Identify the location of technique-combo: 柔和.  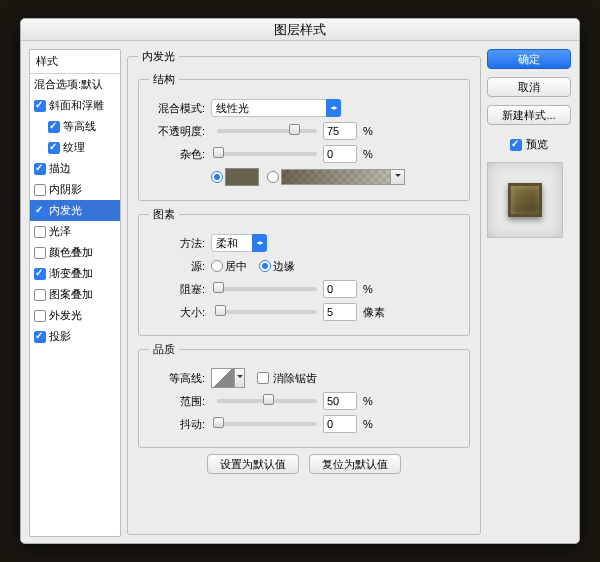
(239, 243).